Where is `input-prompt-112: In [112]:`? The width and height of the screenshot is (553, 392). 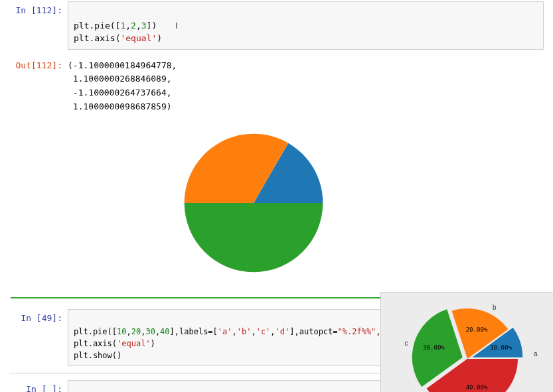
input-prompt-112: In [112]: is located at coordinates (39, 9).